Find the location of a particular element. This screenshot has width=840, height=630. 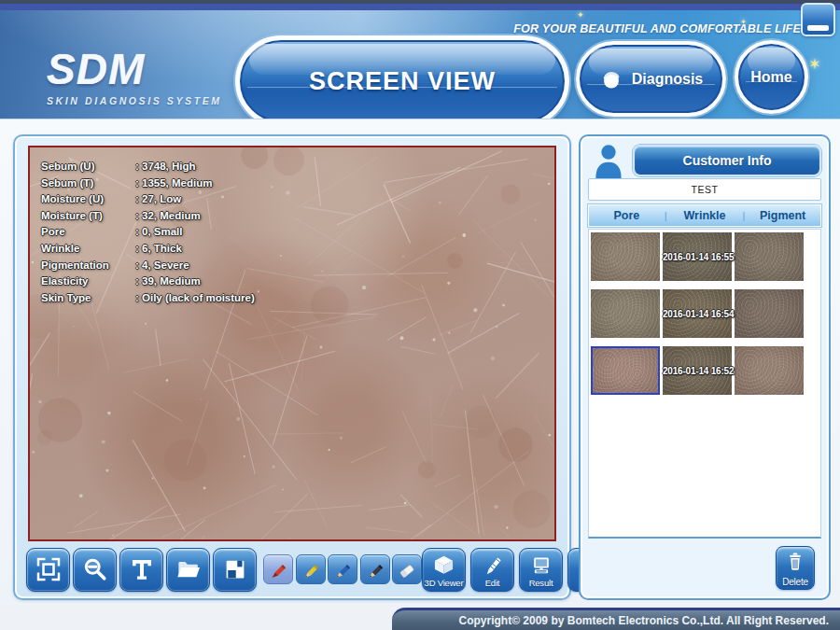

timestamp-overlay: 2016-01-14 16:52 is located at coordinates (698, 371).